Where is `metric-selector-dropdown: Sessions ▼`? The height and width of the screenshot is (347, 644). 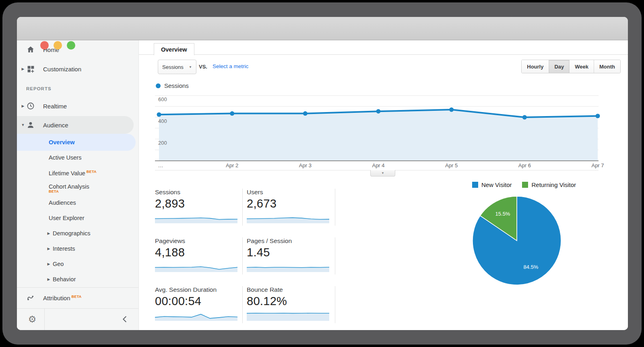
metric-selector-dropdown: Sessions ▼ is located at coordinates (177, 67).